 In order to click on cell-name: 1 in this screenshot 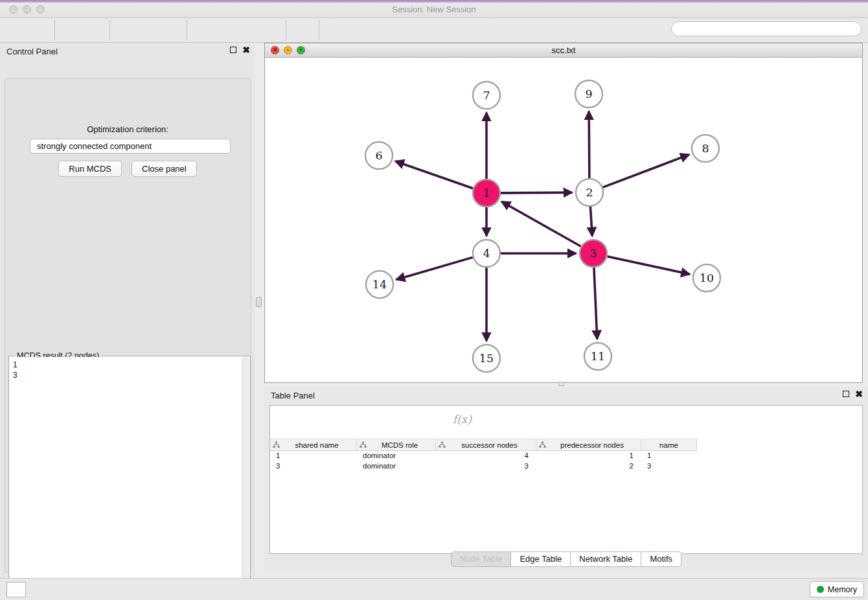, I will do `click(669, 456)`.